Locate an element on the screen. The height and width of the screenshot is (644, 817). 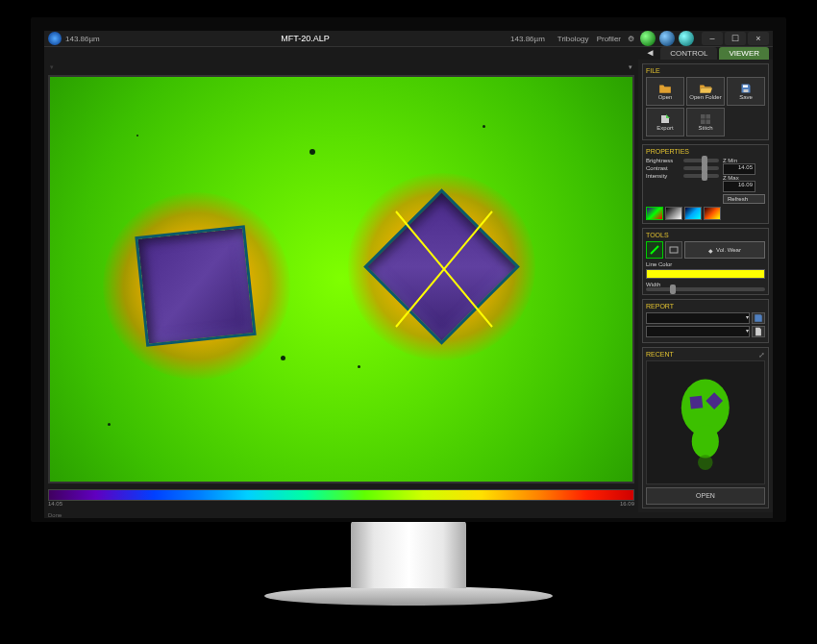
stitch-icon is located at coordinates (706, 119).